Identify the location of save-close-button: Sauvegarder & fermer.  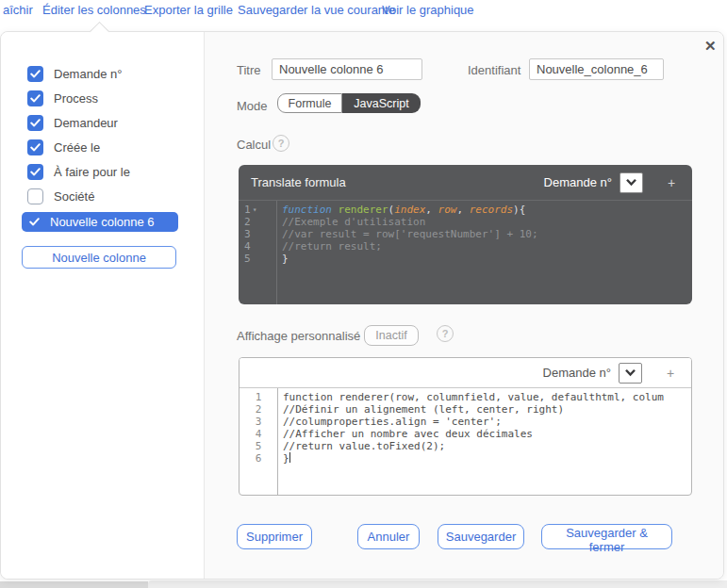
(607, 537).